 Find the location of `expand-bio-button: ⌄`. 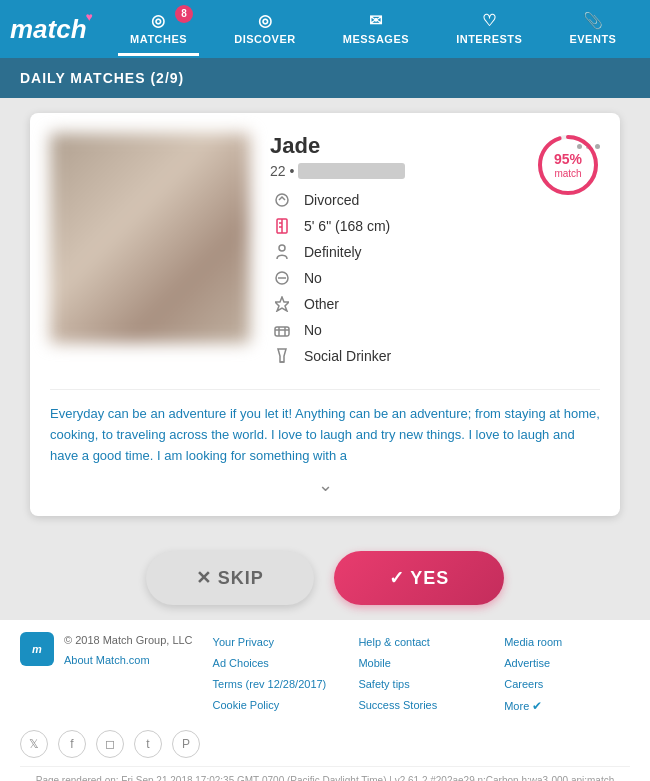

expand-bio-button: ⌄ is located at coordinates (325, 485).